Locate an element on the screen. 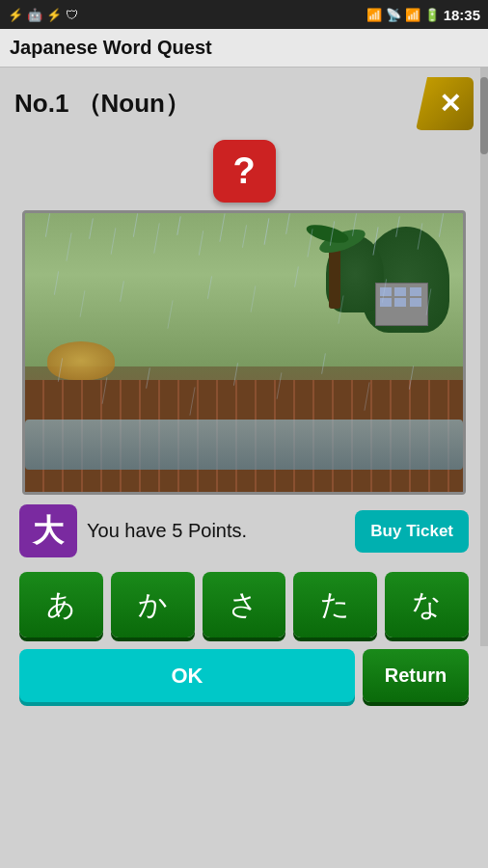  battery-icon: 🔋 is located at coordinates (432, 15).